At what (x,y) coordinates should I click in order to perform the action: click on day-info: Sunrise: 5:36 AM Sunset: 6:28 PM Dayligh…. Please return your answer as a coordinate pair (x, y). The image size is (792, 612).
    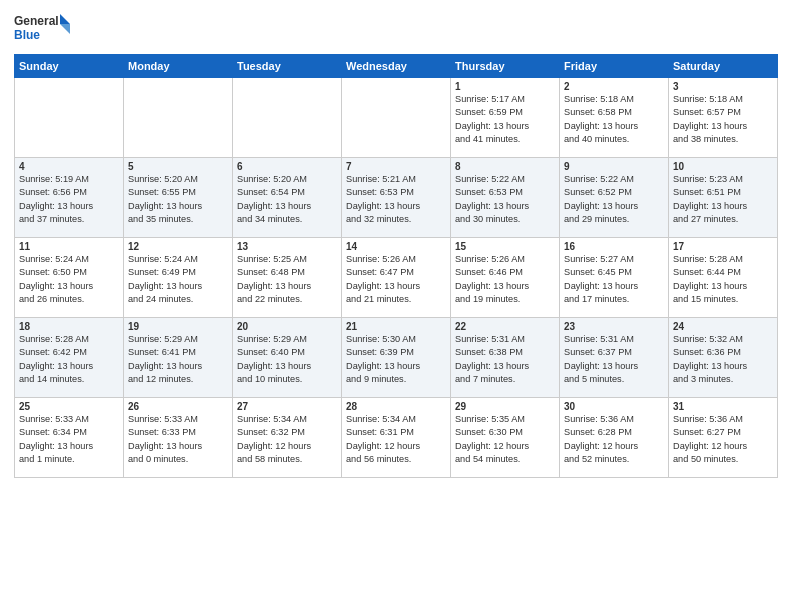
    Looking at the image, I should click on (614, 440).